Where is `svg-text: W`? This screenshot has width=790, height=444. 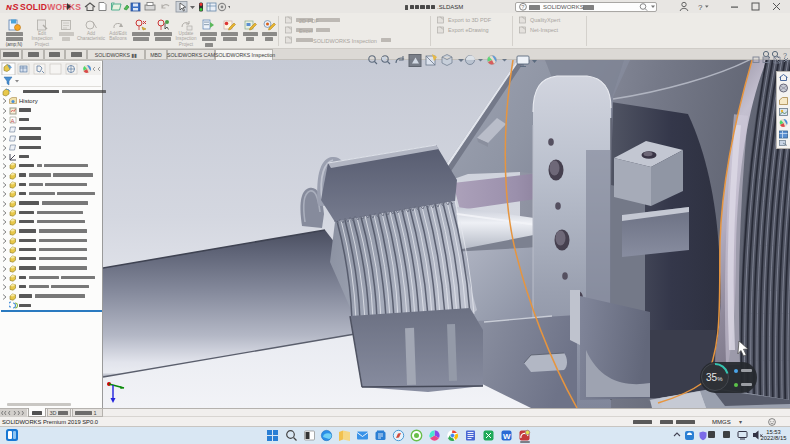
svg-text: W is located at coordinates (507, 436).